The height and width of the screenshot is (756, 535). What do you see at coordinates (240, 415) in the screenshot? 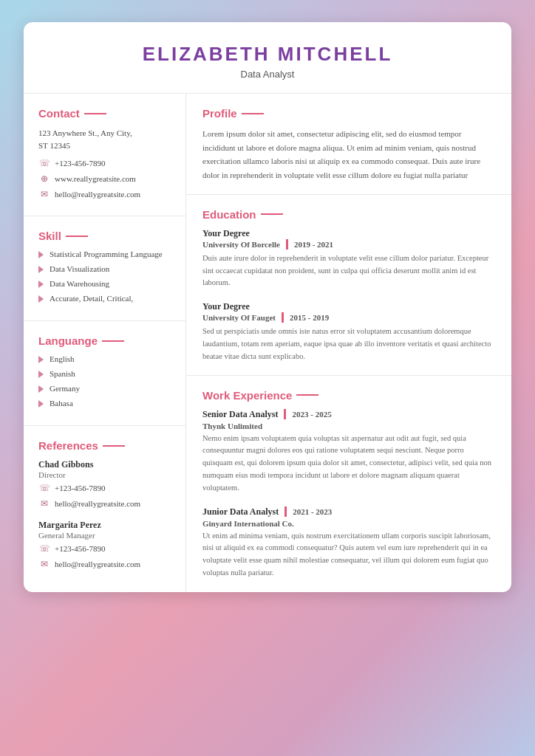
I see `work-title: Senior Data Analyst` at bounding box center [240, 415].